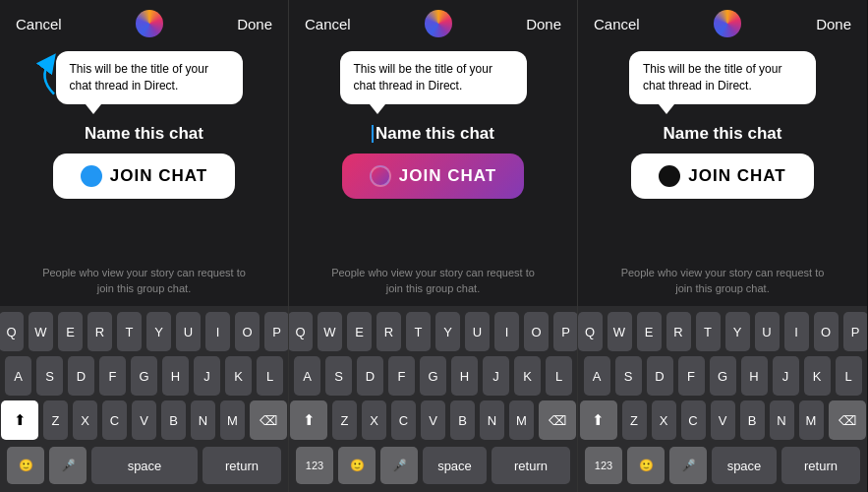  Describe the element at coordinates (796, 332) in the screenshot. I see `key-i-3: I` at that location.